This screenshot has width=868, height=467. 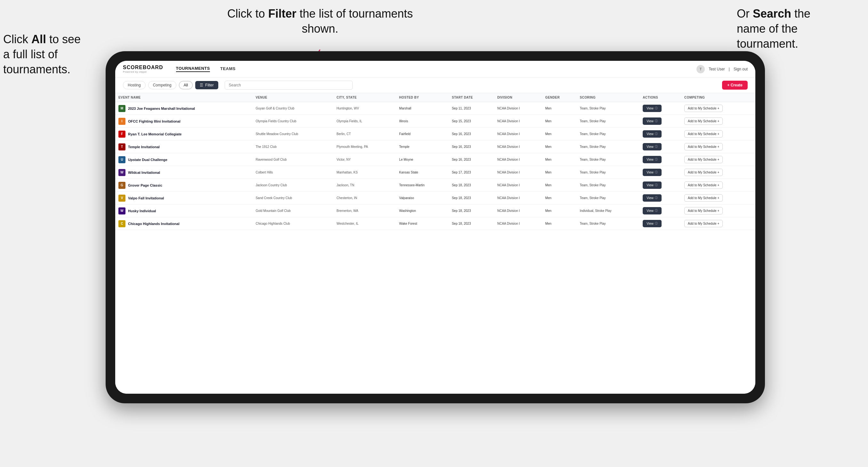 I want to click on cell-action-2: View ⓘ, so click(x=660, y=134).